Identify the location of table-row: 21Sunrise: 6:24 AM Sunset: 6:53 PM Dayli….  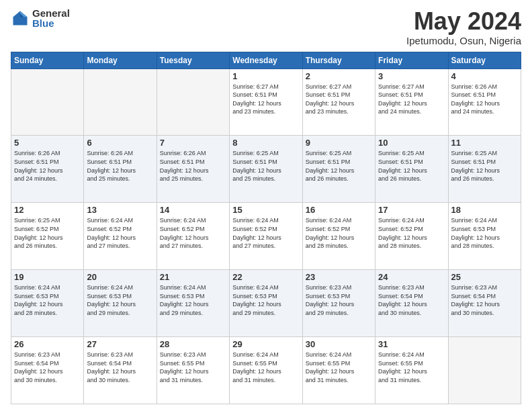
(193, 304).